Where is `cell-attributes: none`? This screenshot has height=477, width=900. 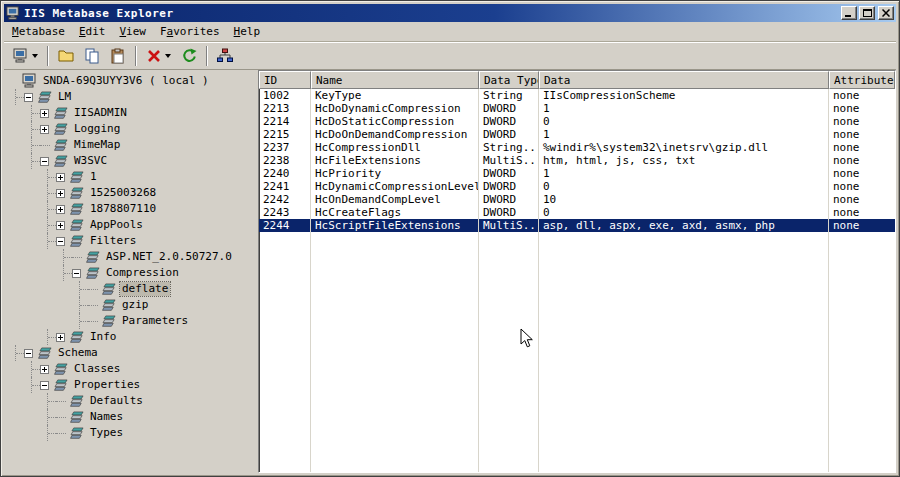
cell-attributes: none is located at coordinates (862, 212).